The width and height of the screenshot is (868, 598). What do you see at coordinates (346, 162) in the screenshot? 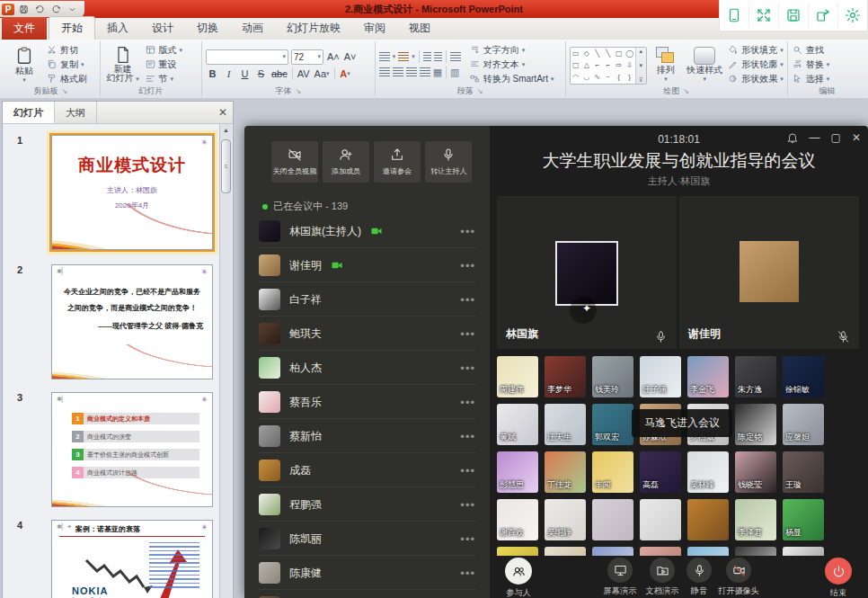
I see `action-添加成员: 添加成员` at bounding box center [346, 162].